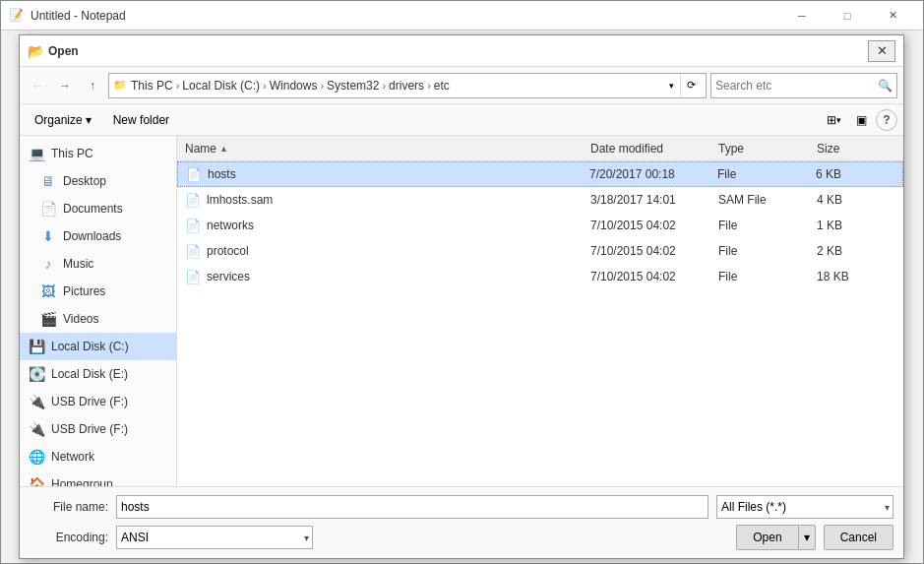  What do you see at coordinates (36, 480) in the screenshot?
I see `homegroup-icon: 🏠` at bounding box center [36, 480].